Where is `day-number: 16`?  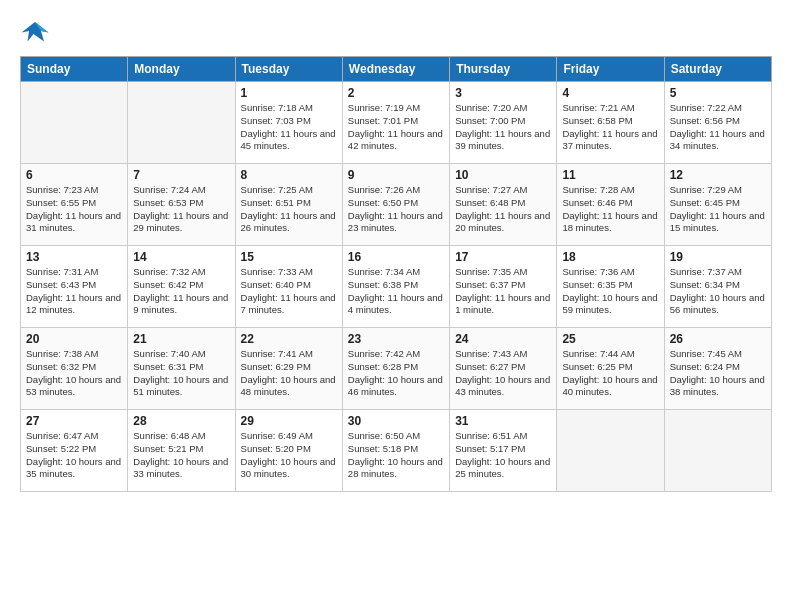
day-number: 16 is located at coordinates (396, 257).